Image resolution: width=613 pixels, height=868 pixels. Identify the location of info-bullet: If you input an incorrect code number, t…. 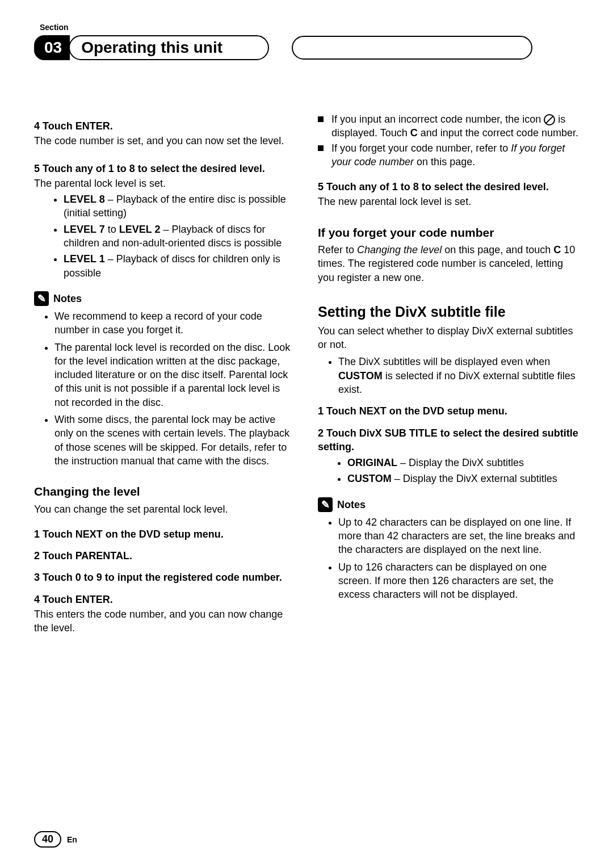
(448, 126).